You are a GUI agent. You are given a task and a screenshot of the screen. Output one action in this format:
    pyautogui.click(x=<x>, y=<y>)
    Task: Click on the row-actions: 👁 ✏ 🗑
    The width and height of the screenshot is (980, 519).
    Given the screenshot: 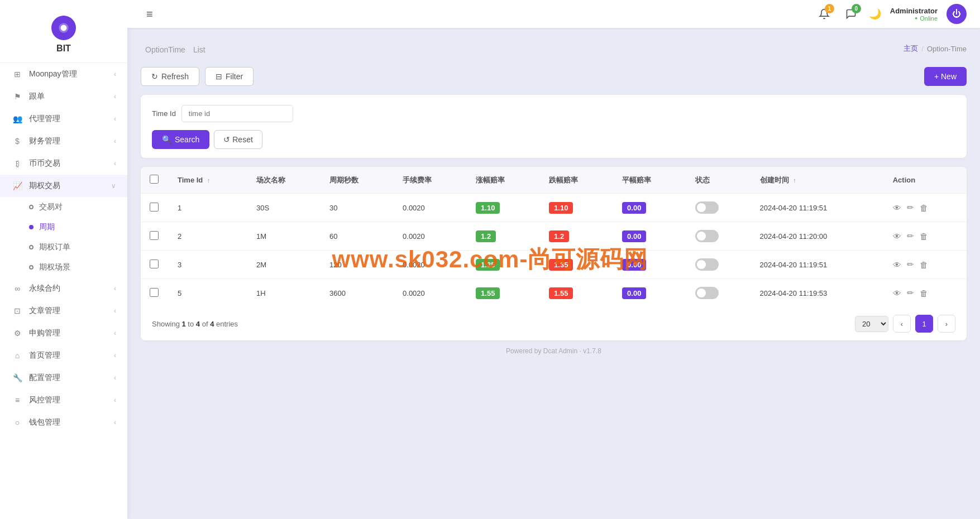 What is the action you would take?
    pyautogui.click(x=925, y=294)
    